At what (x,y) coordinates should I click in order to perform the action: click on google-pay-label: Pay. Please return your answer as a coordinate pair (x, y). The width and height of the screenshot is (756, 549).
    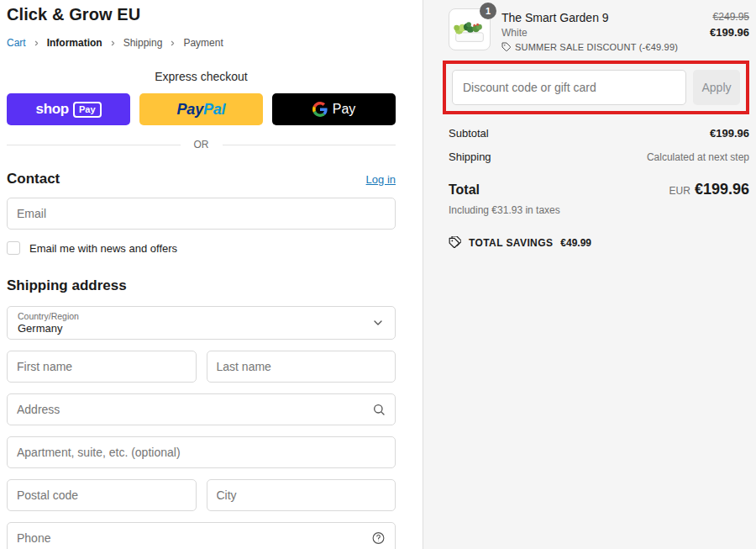
    Looking at the image, I should click on (344, 109).